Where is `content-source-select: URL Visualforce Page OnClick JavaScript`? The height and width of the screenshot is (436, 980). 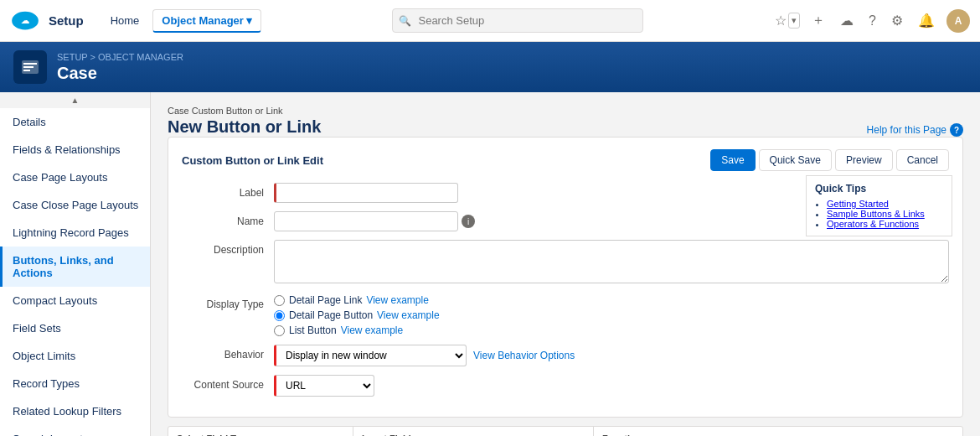 content-source-select: URL Visualforce Page OnClick JavaScript is located at coordinates (324, 386).